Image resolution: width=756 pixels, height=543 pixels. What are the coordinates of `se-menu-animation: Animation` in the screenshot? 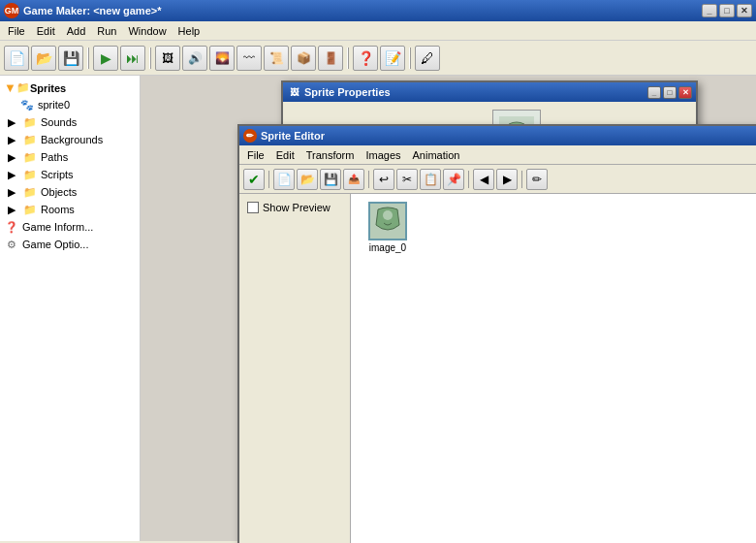 It's located at (436, 155).